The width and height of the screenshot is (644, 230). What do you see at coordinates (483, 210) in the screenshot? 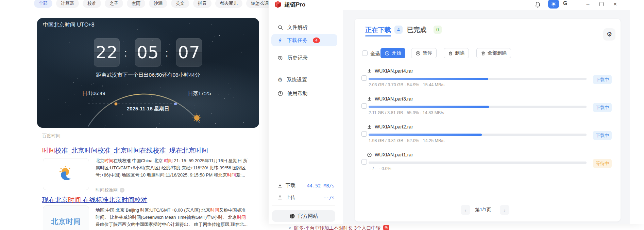
I see `page-indicator: 第1/1页` at bounding box center [483, 210].